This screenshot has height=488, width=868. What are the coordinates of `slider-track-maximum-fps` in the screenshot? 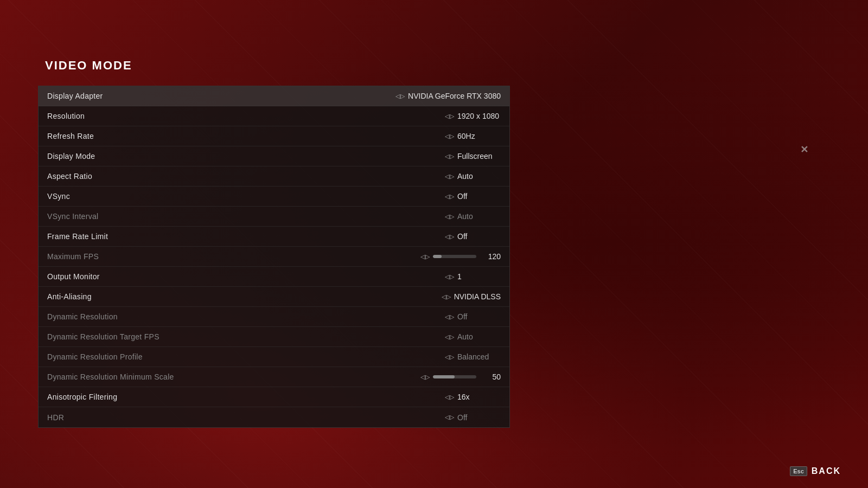 It's located at (455, 256).